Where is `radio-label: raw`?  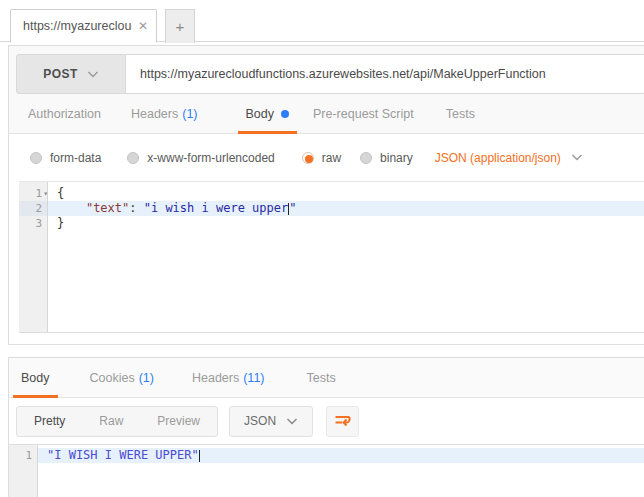
radio-label: raw is located at coordinates (332, 158).